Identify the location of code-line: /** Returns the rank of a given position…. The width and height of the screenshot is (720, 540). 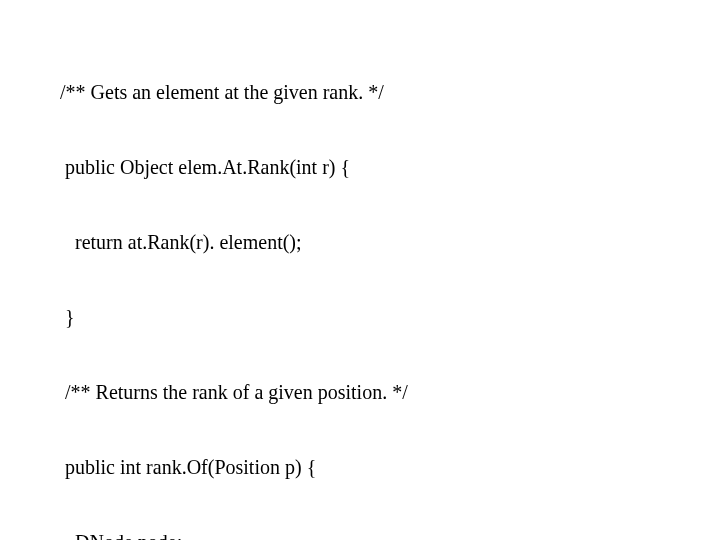
(234, 392).